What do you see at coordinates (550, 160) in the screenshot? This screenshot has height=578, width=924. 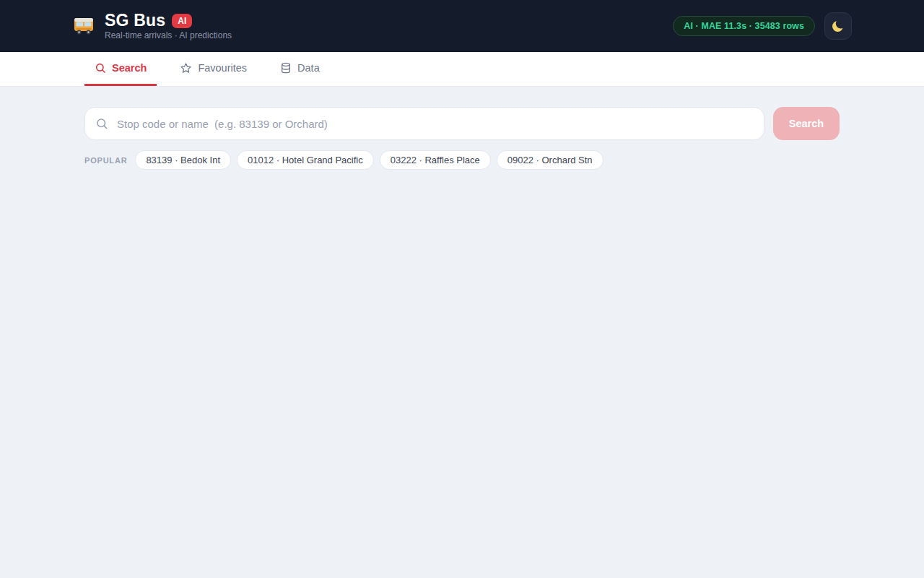 I see `popular-chip-orchard-stn: 09022 · Orchard Stn` at bounding box center [550, 160].